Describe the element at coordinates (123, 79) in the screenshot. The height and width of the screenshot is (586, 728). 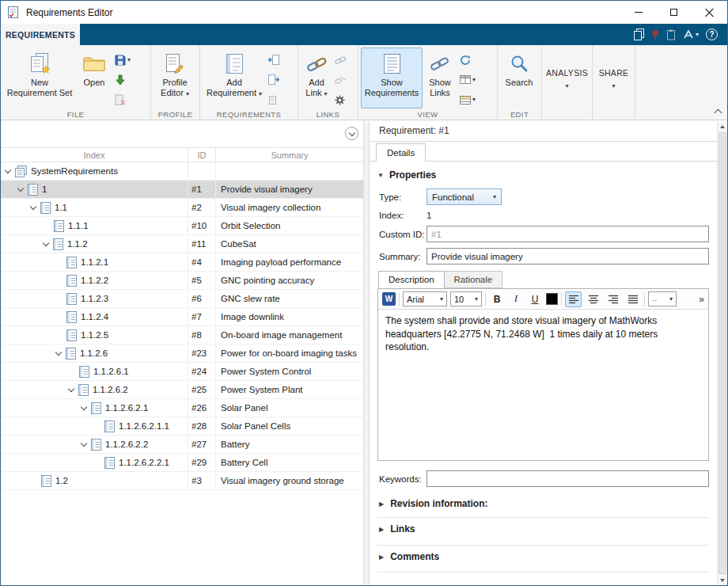
I see `import-button` at that location.